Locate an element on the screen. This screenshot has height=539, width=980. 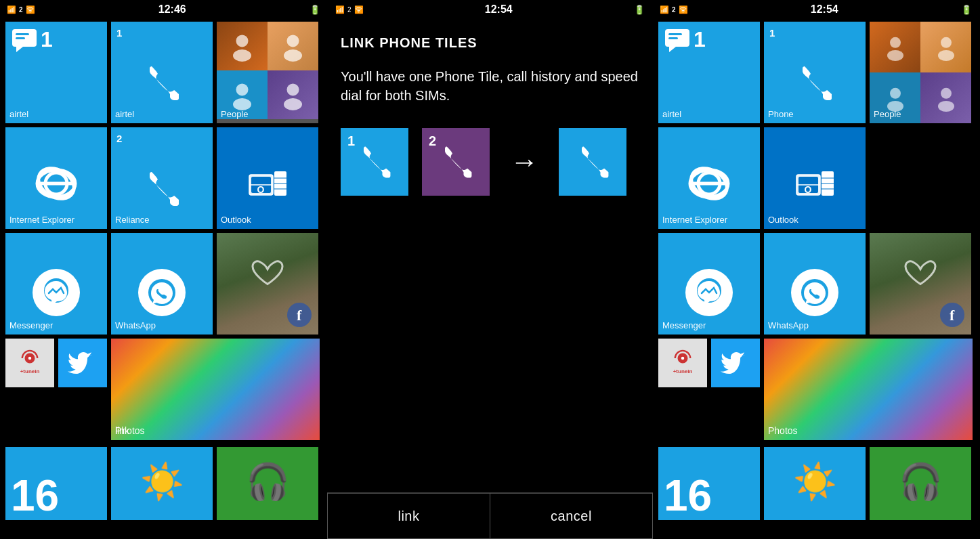
s2-number-16: 16 is located at coordinates (688, 496).